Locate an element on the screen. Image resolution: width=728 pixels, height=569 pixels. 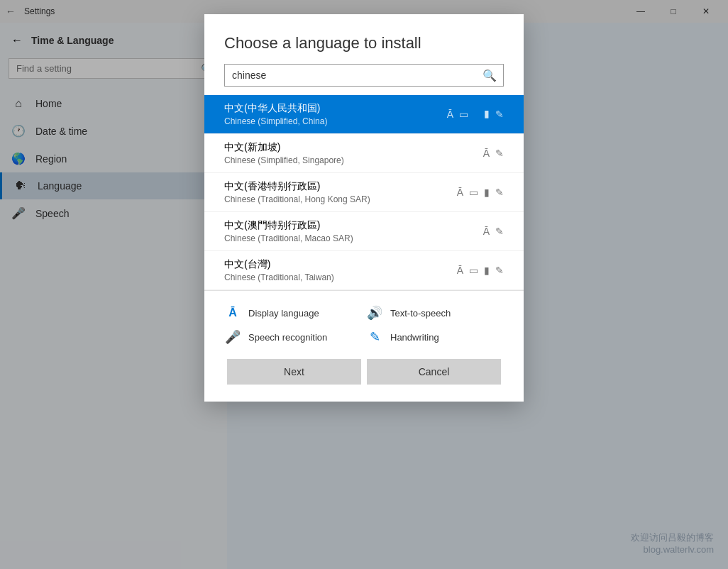
handwrite-icon-macao: ✎ is located at coordinates (500, 231).